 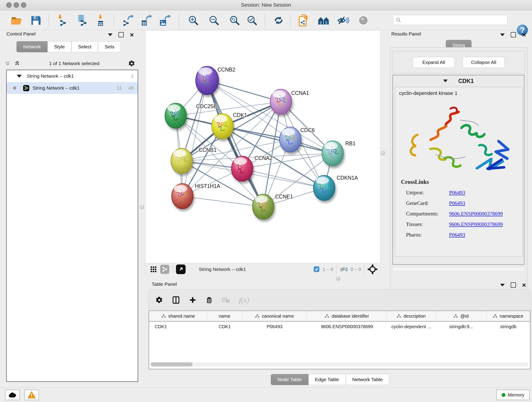 I want to click on hidden-eye-icon, so click(x=344, y=269).